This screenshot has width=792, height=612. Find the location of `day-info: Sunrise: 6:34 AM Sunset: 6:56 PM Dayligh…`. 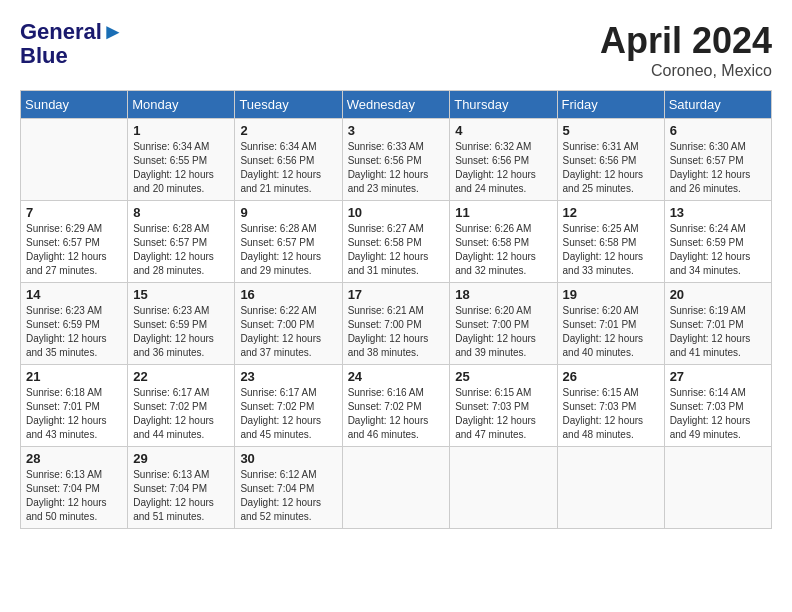

day-info: Sunrise: 6:34 AM Sunset: 6:56 PM Dayligh… is located at coordinates (288, 168).